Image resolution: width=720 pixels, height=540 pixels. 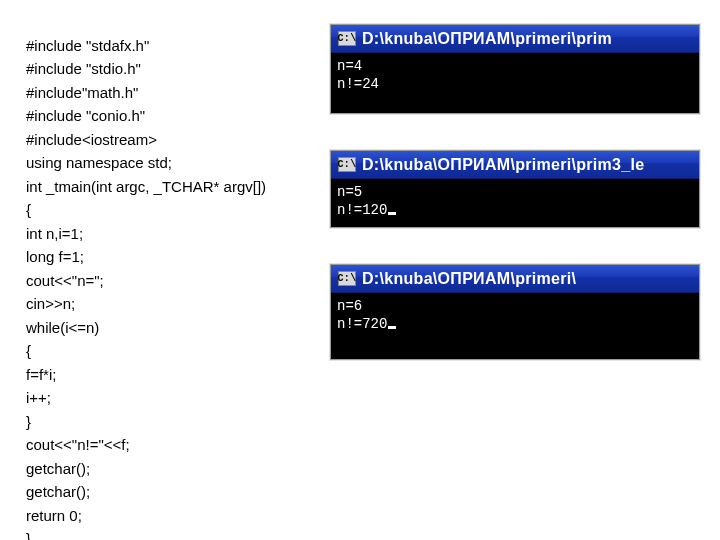 What do you see at coordinates (515, 165) in the screenshot?
I see `console-titlebar: C:\ D:\knuba\ОПРИАМ\primeri\prim3_le` at bounding box center [515, 165].